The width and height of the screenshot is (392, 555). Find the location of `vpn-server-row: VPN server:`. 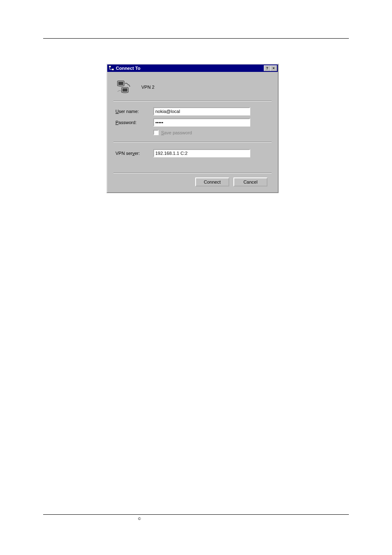

vpn-server-row: VPN server: is located at coordinates (194, 153).